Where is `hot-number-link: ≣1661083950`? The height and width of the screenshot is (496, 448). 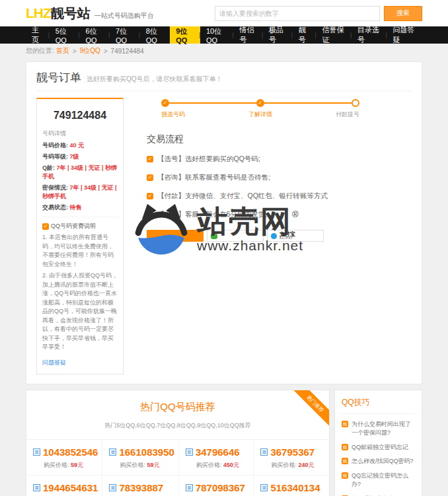
hot-number-link: ≣1661083950 is located at coordinates (141, 452).